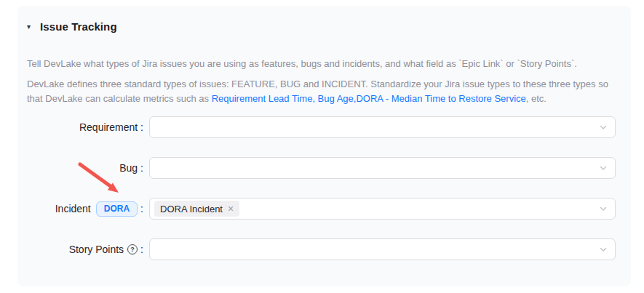  Describe the element at coordinates (108, 127) in the screenshot. I see `requirement-label-text: Requirement` at that location.